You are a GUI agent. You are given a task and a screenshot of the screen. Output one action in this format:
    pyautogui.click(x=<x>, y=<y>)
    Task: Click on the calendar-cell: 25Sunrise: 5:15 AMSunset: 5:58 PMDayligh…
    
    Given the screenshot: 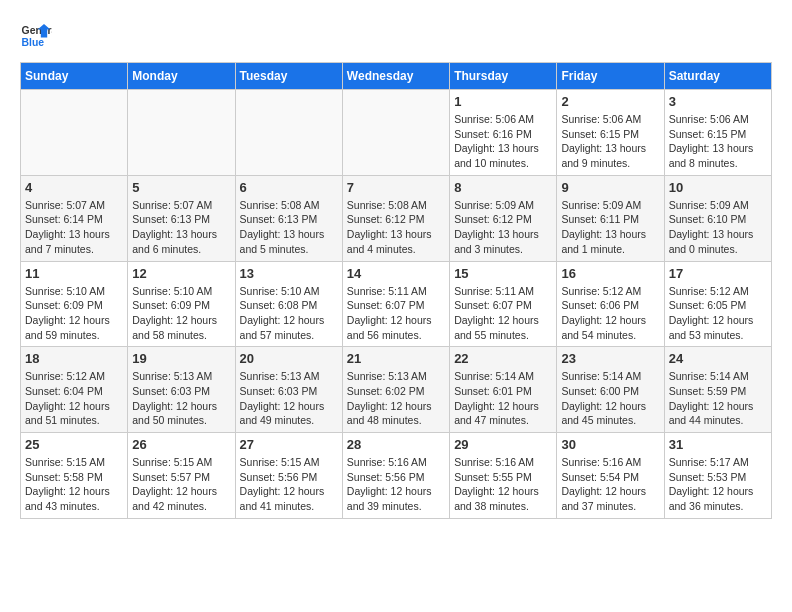 What is the action you would take?
    pyautogui.click(x=74, y=476)
    